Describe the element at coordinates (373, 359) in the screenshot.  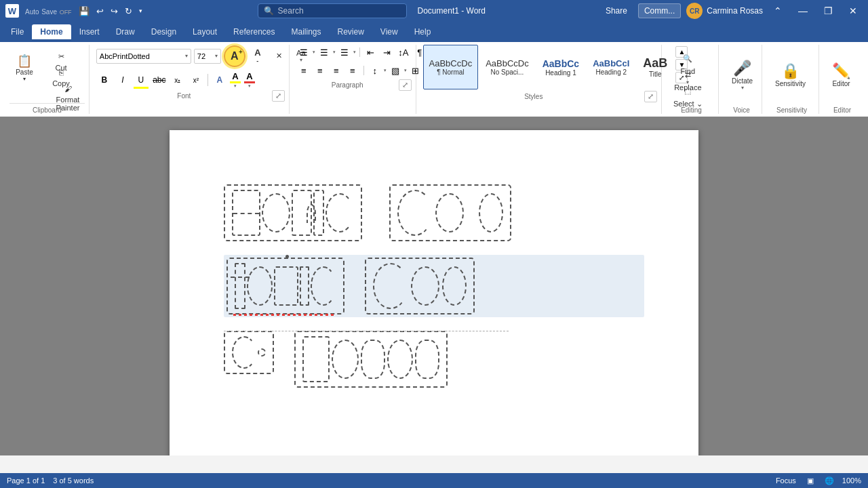
I see `letter-s` at that location.